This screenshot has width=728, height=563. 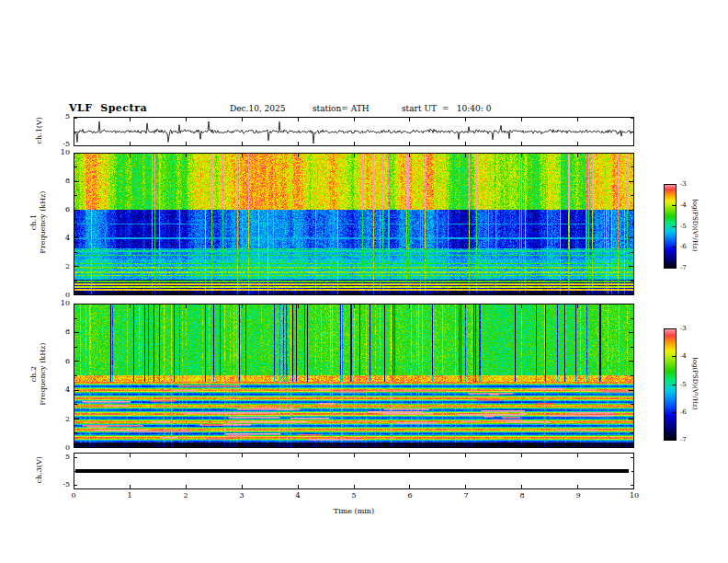 What do you see at coordinates (43, 374) in the screenshot?
I see `ch2-frequency-axis-label-line2: Frequency (kHz)` at bounding box center [43, 374].